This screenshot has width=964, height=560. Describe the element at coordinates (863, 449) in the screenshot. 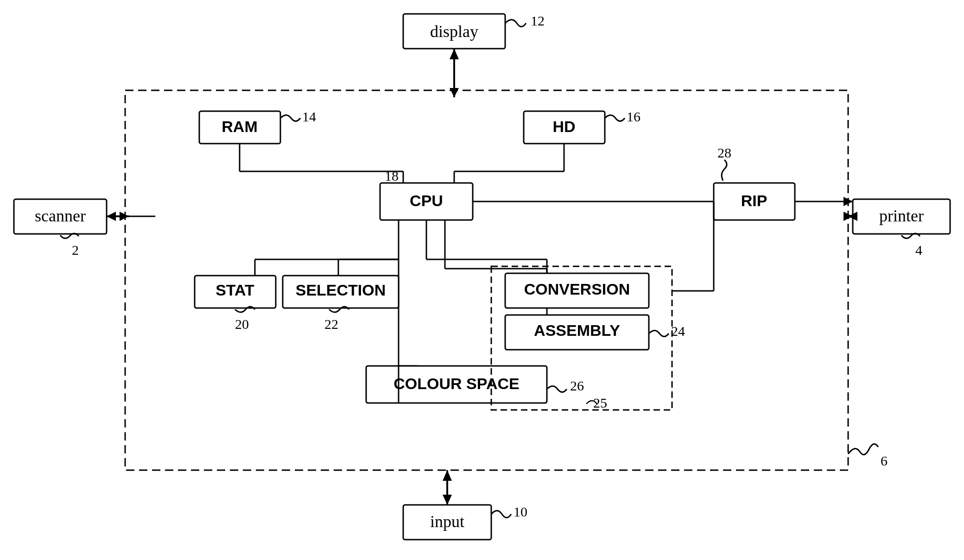

I see `ref6-squiggle` at that location.